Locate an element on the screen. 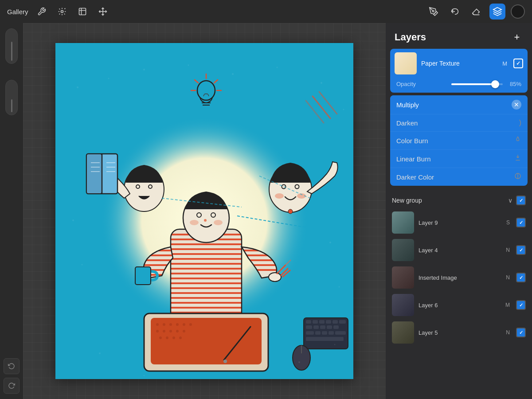 This screenshot has height=399, width=532. list-item: Layer 4 N is located at coordinates (459, 250).